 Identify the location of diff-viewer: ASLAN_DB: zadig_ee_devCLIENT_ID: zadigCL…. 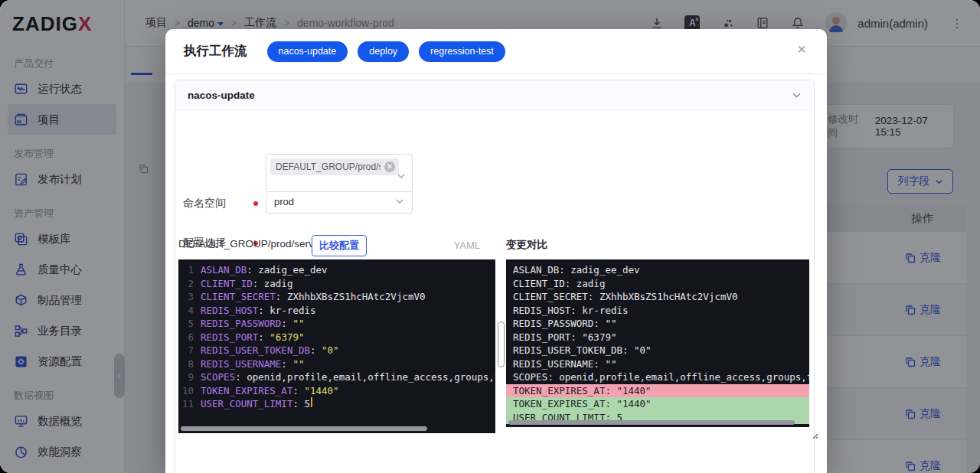
(658, 343).